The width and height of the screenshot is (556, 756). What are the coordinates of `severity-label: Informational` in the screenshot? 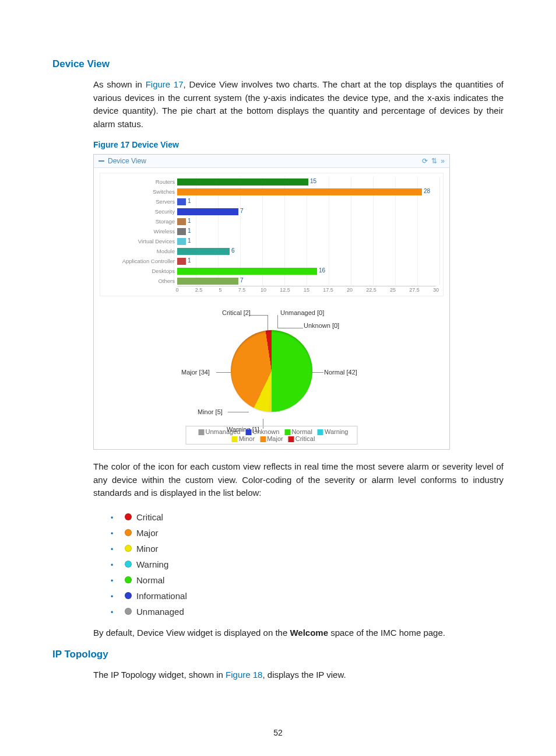 It's located at (162, 596).